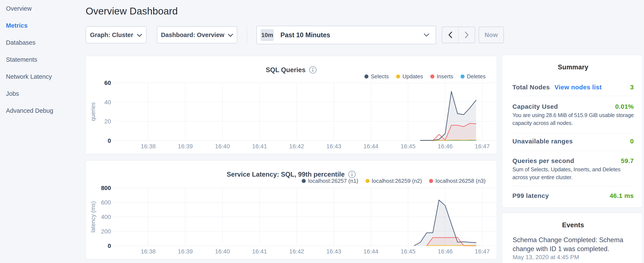 The height and width of the screenshot is (263, 644). I want to click on graph-dropdown-label: Graph: Cluster, so click(112, 35).